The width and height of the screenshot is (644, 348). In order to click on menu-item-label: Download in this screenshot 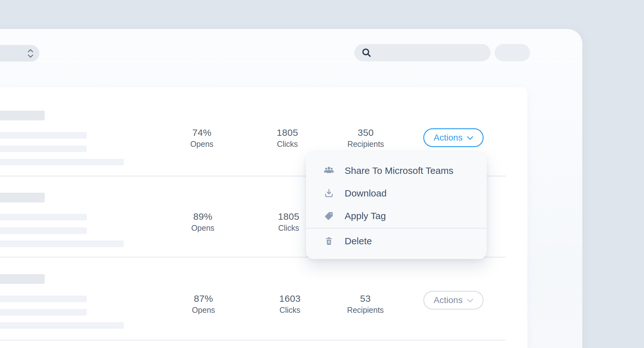, I will do `click(365, 193)`.